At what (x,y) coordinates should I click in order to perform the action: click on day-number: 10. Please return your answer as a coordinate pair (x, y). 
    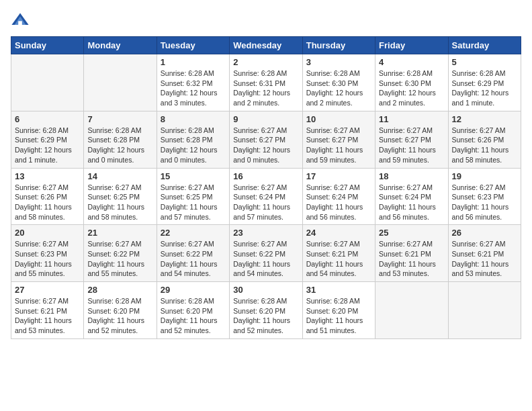
    Looking at the image, I should click on (339, 120).